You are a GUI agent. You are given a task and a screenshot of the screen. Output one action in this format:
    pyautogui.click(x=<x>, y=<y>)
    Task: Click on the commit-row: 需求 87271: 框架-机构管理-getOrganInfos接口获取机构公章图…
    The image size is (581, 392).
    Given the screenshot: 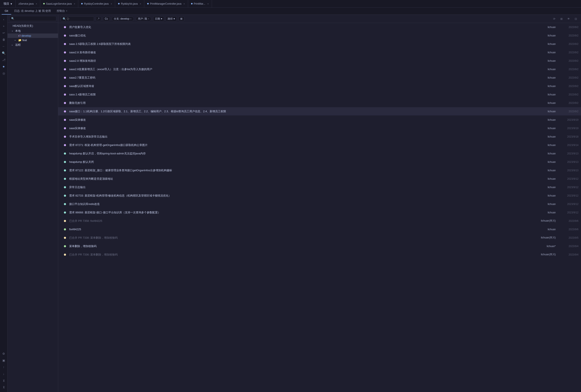 What is the action you would take?
    pyautogui.click(x=320, y=145)
    